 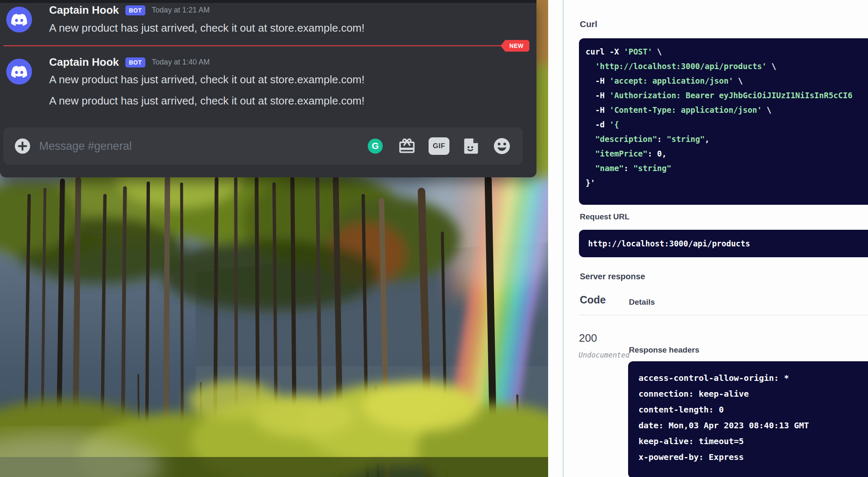 What do you see at coordinates (642, 302) in the screenshot?
I see `details-column-header: Details` at bounding box center [642, 302].